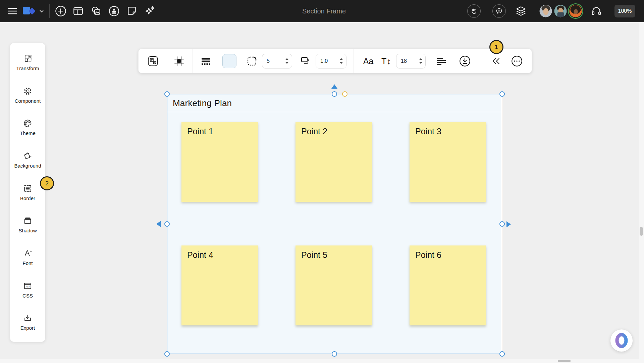  Describe the element at coordinates (158, 224) in the screenshot. I see `expand-left-arrow` at that location.